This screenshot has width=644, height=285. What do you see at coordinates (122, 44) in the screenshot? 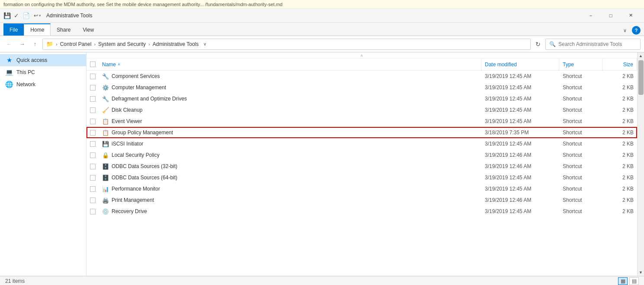
I see `breadcrumb-system-security: System and Security` at bounding box center [122, 44].